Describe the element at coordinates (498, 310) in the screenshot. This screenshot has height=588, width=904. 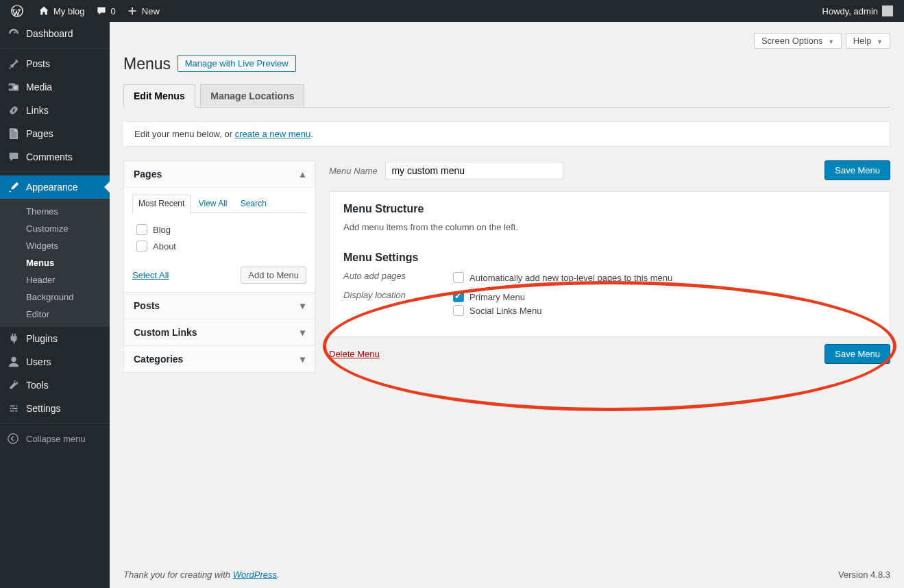
I see `location-social: Social Links Menu` at that location.